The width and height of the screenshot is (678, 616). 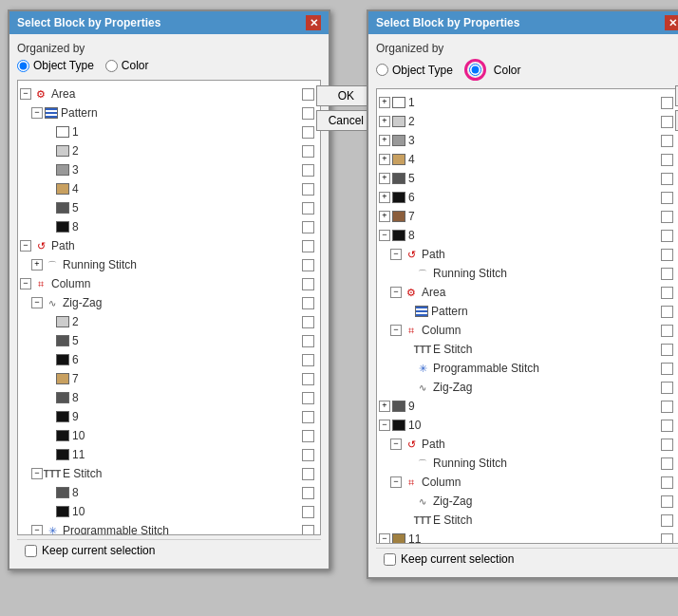 What do you see at coordinates (676, 121) in the screenshot?
I see `right-cancel-button: Cancel` at bounding box center [676, 121].